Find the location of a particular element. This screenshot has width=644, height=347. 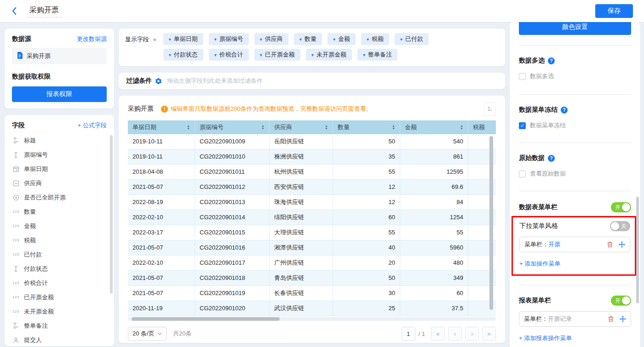

multi-select-checkbox is located at coordinates (523, 76).